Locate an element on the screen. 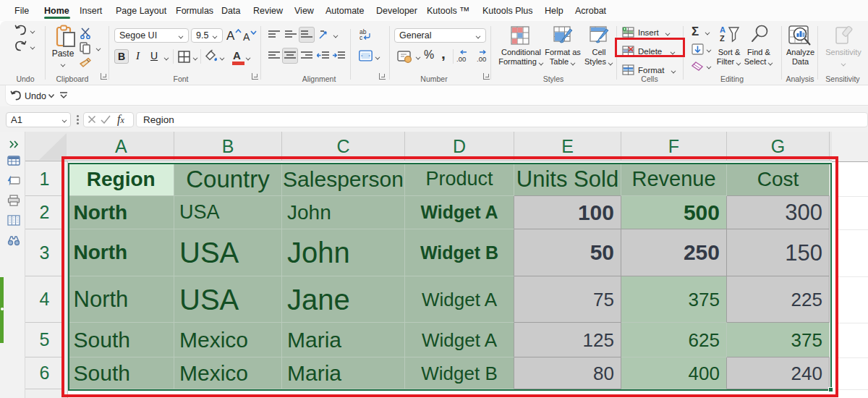 This screenshot has width=868, height=398. svg-text: Z is located at coordinates (722, 38).